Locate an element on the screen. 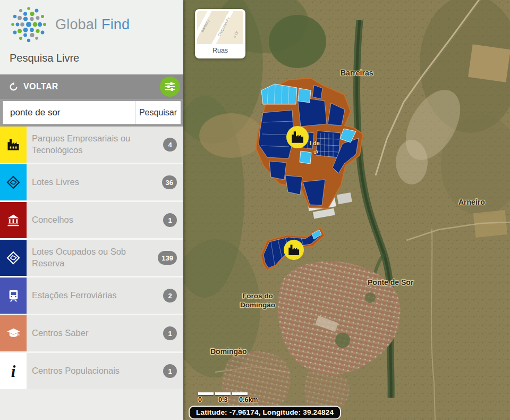 The height and width of the screenshot is (420, 510). count-badge: 4 is located at coordinates (170, 145).